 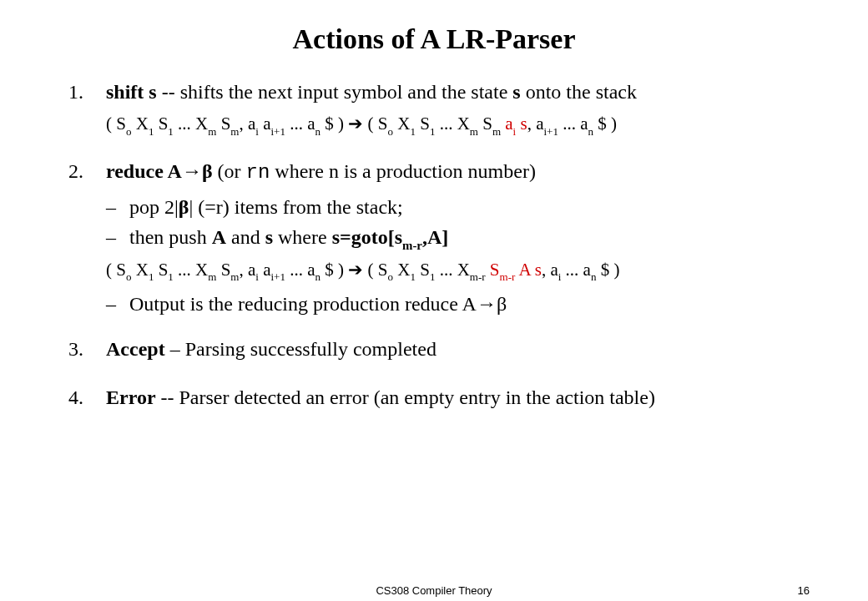 What do you see at coordinates (457, 304) in the screenshot?
I see `reduce-sub-output: – Output is the reducing production redu…` at bounding box center [457, 304].